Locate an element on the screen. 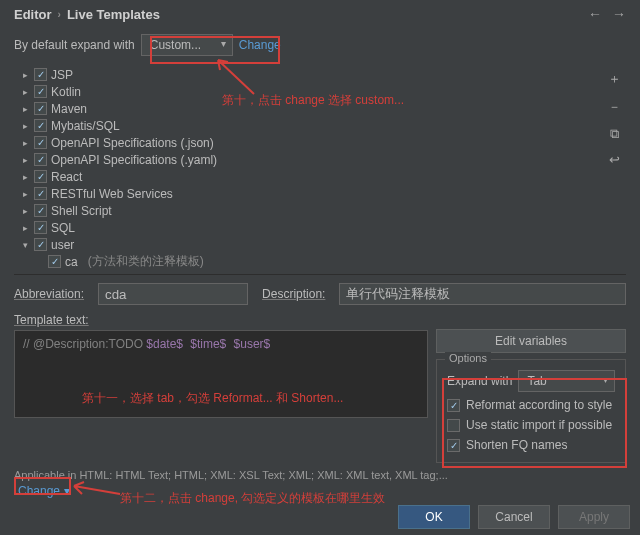 The width and height of the screenshot is (640, 535). separator is located at coordinates (320, 274).